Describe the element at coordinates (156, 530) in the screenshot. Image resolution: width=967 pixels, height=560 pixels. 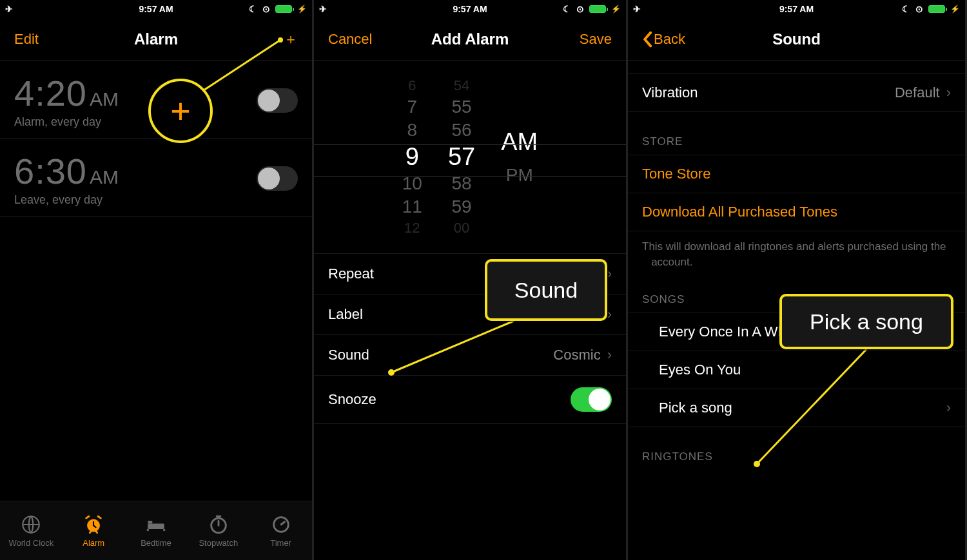
I see `tab-bar: World Clock Alarm Bedtime Stopwatch Time…` at that location.